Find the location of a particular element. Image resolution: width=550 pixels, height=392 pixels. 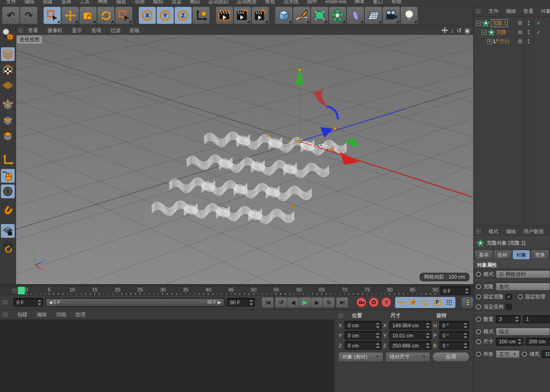

next-key-button: ↻ is located at coordinates (329, 302).